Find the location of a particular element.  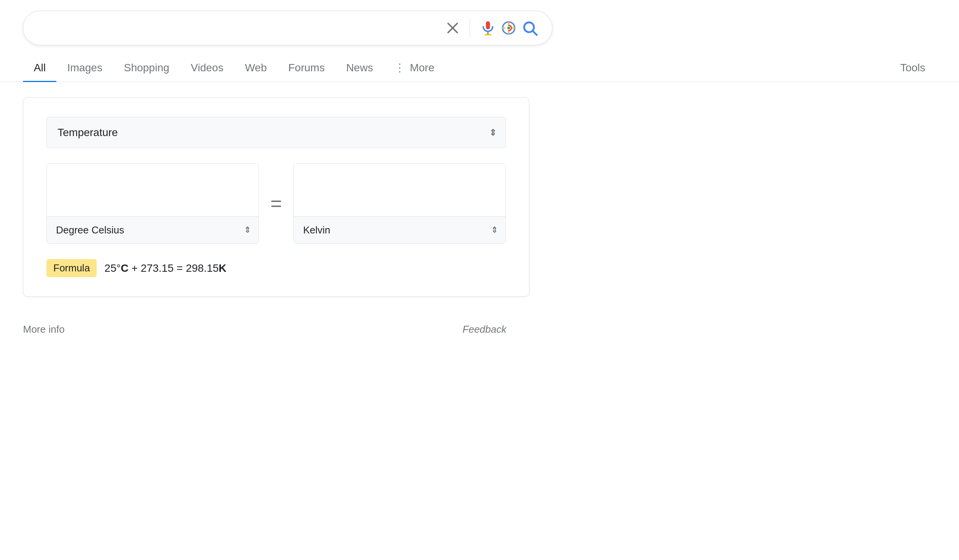

microphone-button is located at coordinates (488, 28).